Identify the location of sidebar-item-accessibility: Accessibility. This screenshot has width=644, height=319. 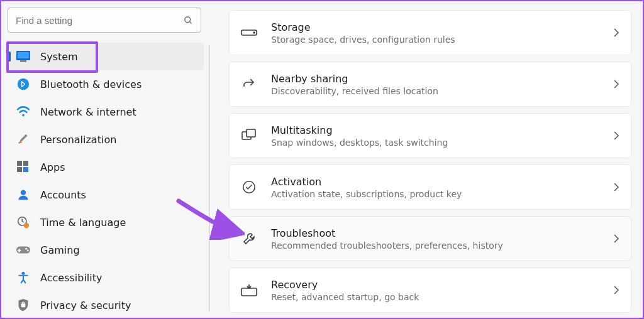
(106, 278).